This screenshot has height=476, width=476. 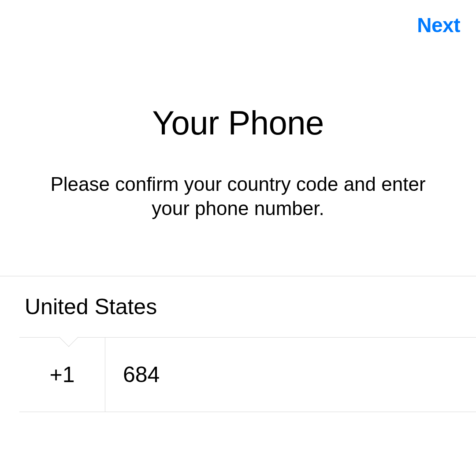 What do you see at coordinates (291, 375) in the screenshot?
I see `phone-number-container` at bounding box center [291, 375].